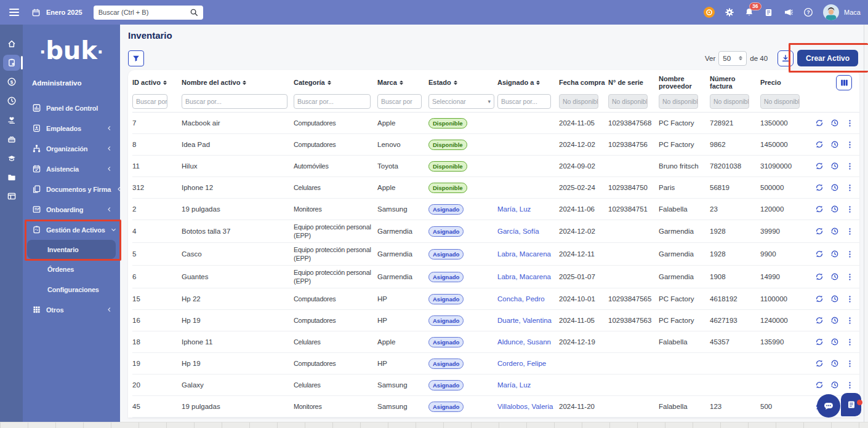 Image resolution: width=868 pixels, height=428 pixels. What do you see at coordinates (71, 310) in the screenshot?
I see `sidebar-item-otros: Otros` at bounding box center [71, 310].